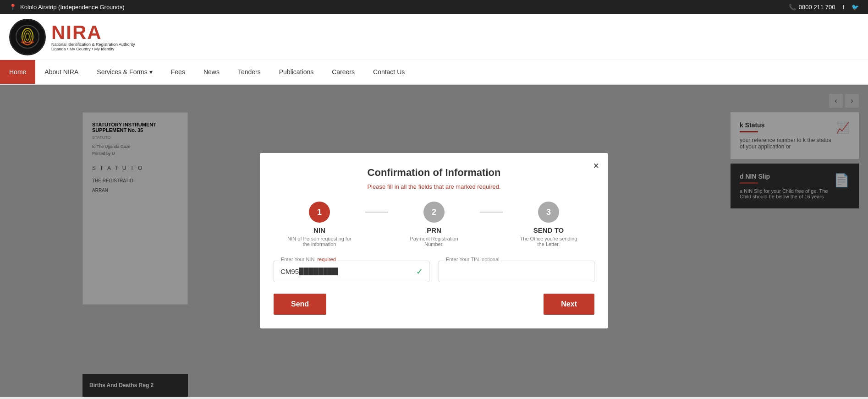 Image resolution: width=868 pixels, height=399 pixels. What do you see at coordinates (596, 166) in the screenshot?
I see `modal-close-button: ×` at bounding box center [596, 166].